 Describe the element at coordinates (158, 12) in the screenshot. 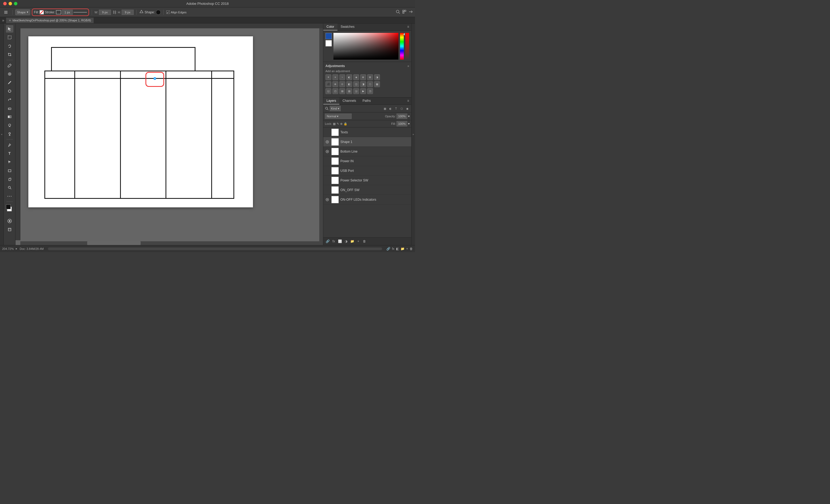

I see `shape-color-picker` at that location.